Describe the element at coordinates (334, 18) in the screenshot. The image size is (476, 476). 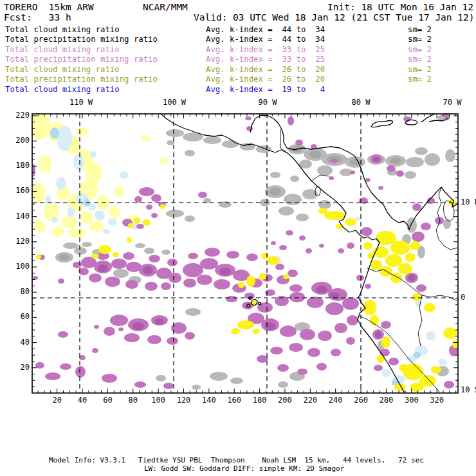
I see `valid-time: Valid: 03 UTC Wed 18 Jan 12 (21 CST Tue …` at that location.